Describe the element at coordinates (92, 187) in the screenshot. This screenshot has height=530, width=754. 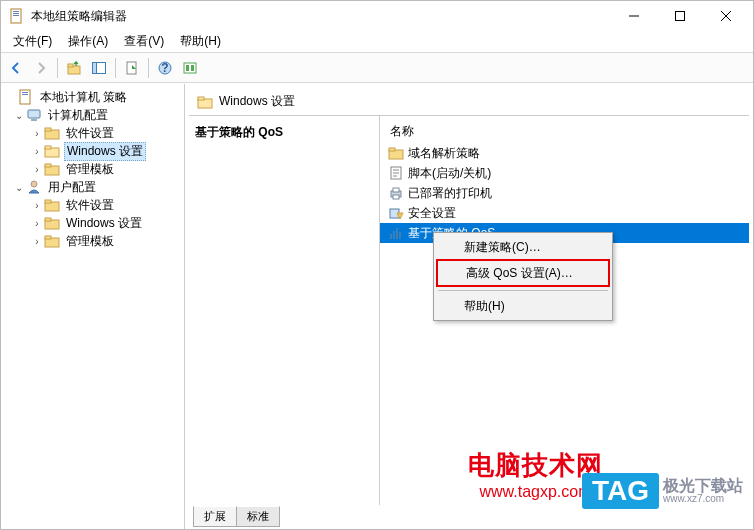
I see `tree-user-config: ⌄ 用户配置` at that location.